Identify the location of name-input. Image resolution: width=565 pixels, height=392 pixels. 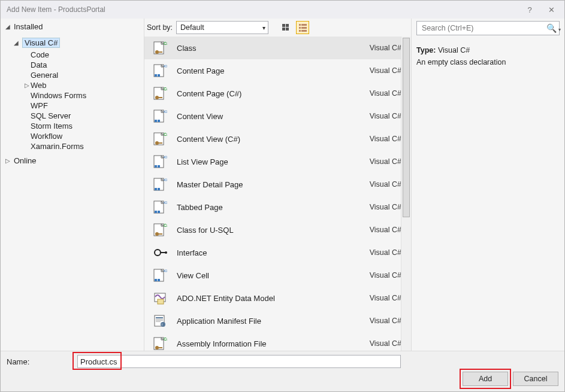
(239, 361).